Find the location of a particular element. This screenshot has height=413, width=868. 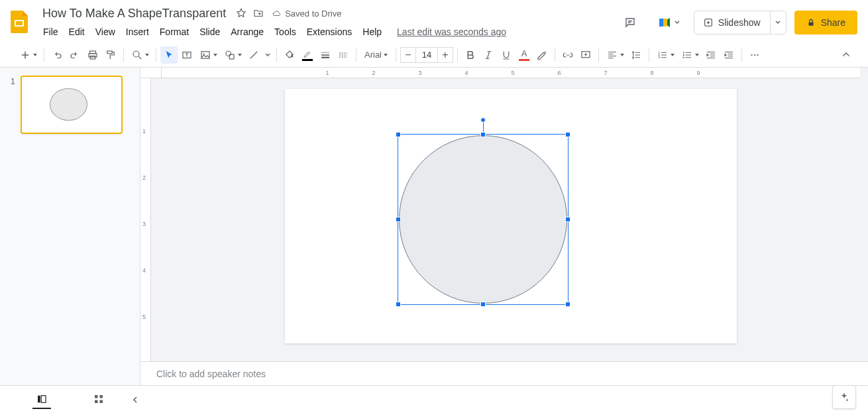

ellipse-shape is located at coordinates (483, 219).